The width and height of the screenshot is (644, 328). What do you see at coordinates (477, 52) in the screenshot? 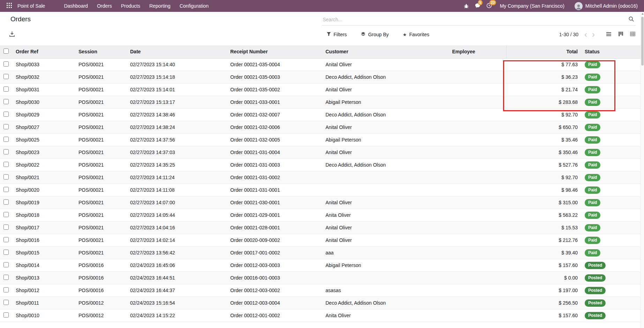
I see `column-header-employee: Employee` at bounding box center [477, 52].